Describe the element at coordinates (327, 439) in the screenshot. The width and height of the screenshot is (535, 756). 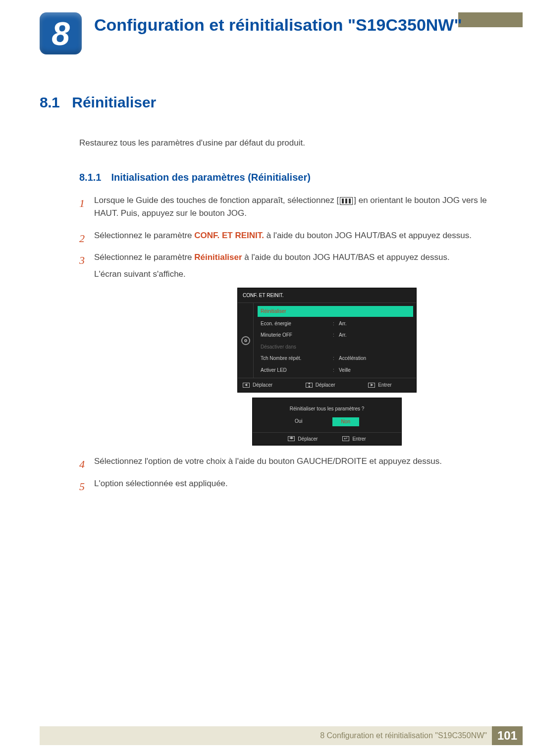
I see `confirm-footer: Déplacer Entrer` at that location.